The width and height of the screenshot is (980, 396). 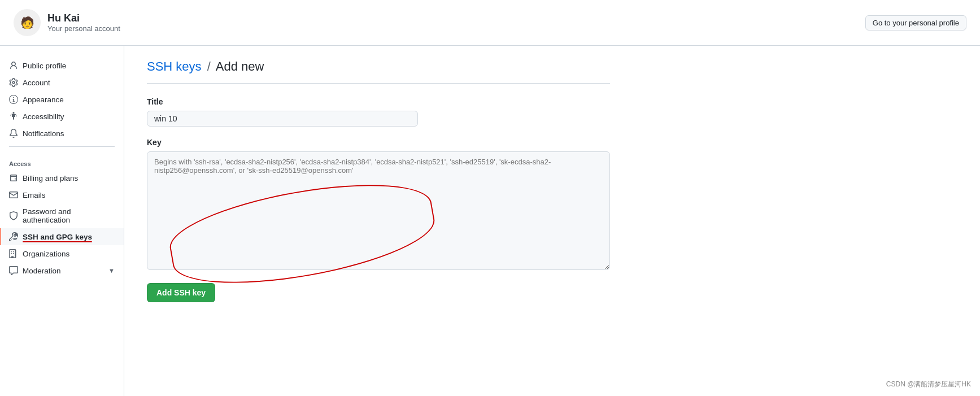 I want to click on sidebar-item-emails: Emails, so click(x=62, y=195).